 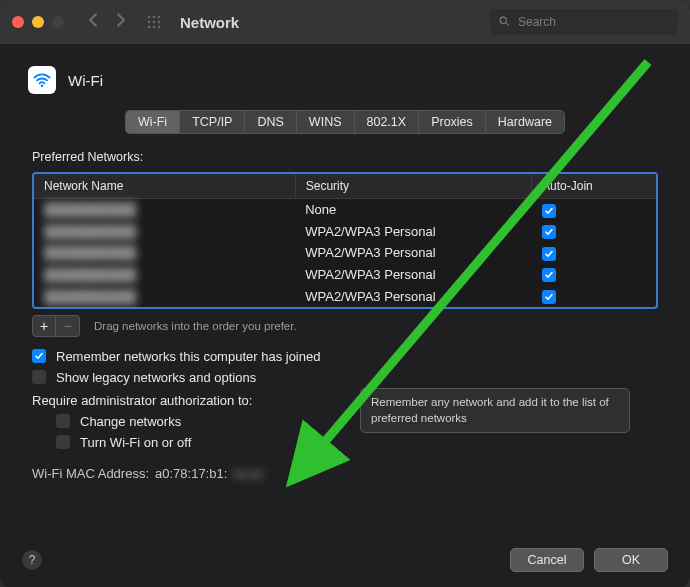 I want to click on admin-change-networks-label: Change networks, so click(x=130, y=422).